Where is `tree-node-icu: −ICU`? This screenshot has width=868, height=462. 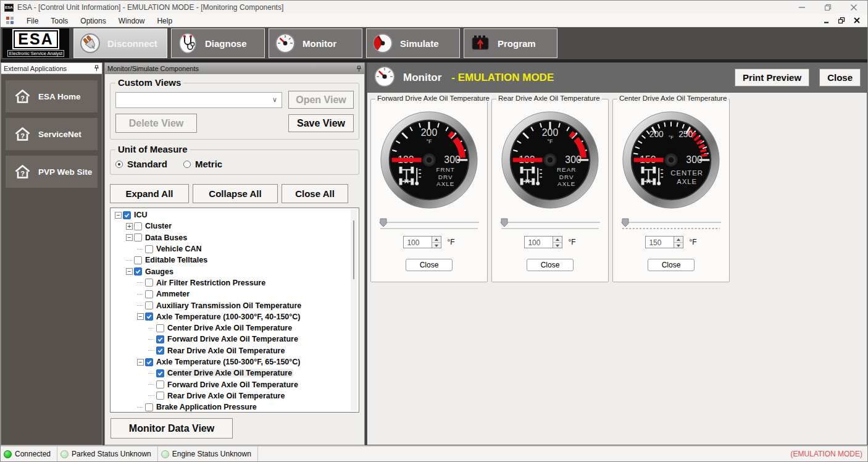 tree-node-icu: −ICU is located at coordinates (236, 215).